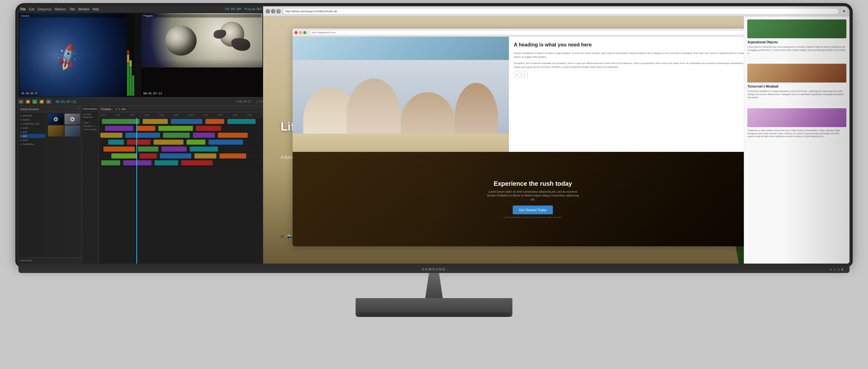 The width and height of the screenshot is (868, 369). Describe the element at coordinates (35, 102) in the screenshot. I see `btn-play-pause: ▶` at that location.